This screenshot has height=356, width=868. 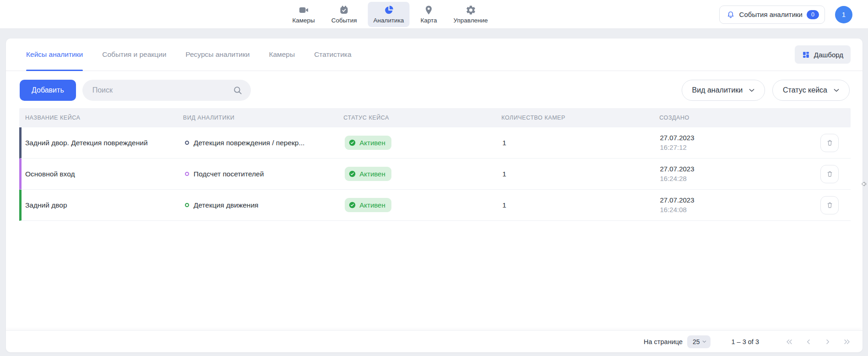 I want to click on nav-label: События, so click(x=344, y=20).